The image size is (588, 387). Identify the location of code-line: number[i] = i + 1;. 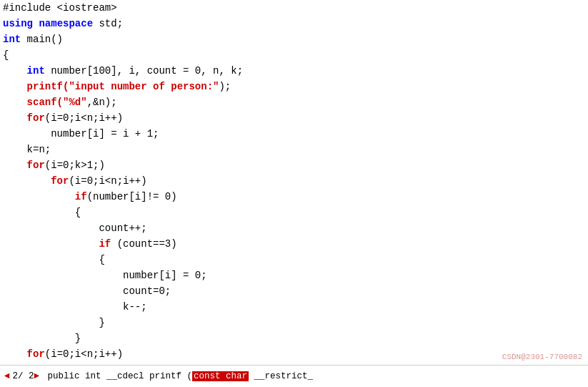
(294, 134).